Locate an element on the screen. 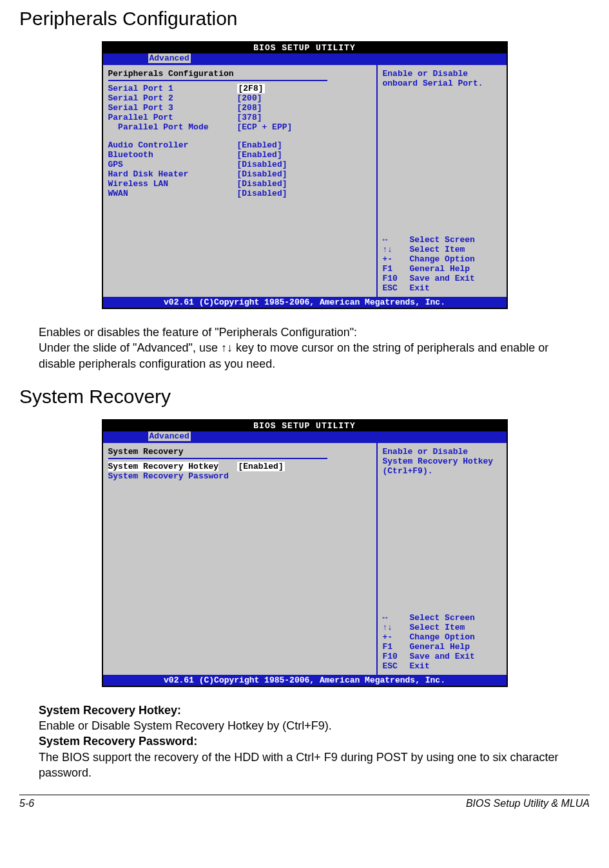 The image size is (609, 868). bios-setting-row: Parallel Port [378] is located at coordinates (240, 117).